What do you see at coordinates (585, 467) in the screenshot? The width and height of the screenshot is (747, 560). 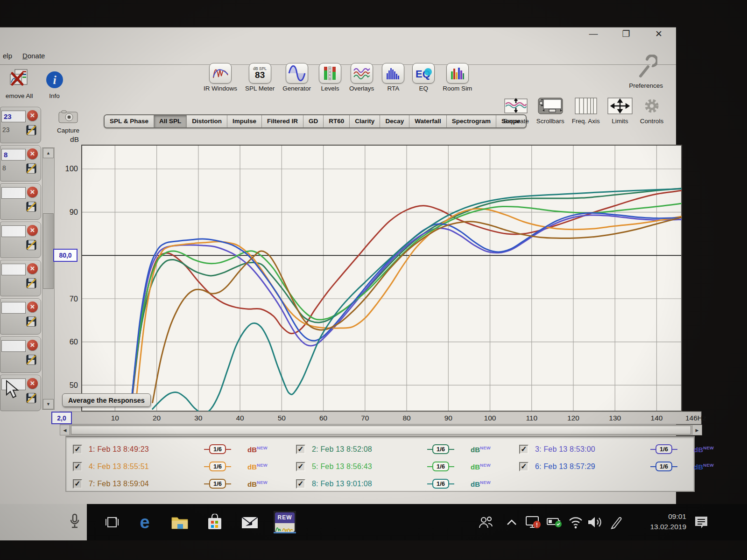 I see `measurement-label: 6: Feb 13 8:57:29` at bounding box center [585, 467].